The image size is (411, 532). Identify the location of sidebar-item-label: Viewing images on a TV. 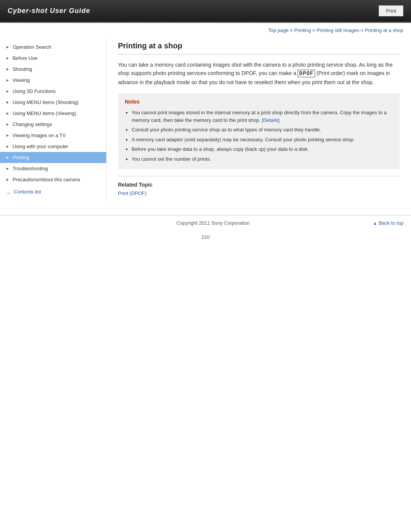
(39, 136).